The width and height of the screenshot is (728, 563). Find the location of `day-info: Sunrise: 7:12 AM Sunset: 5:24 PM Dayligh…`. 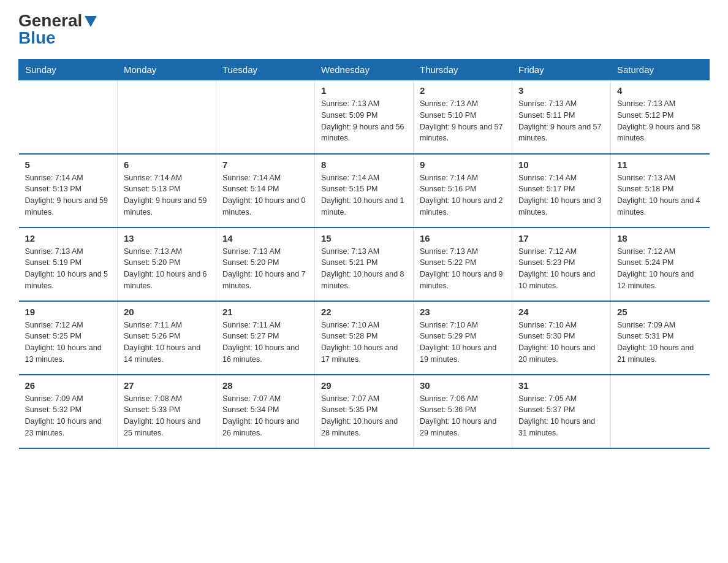

day-info: Sunrise: 7:12 AM Sunset: 5:24 PM Dayligh… is located at coordinates (661, 269).